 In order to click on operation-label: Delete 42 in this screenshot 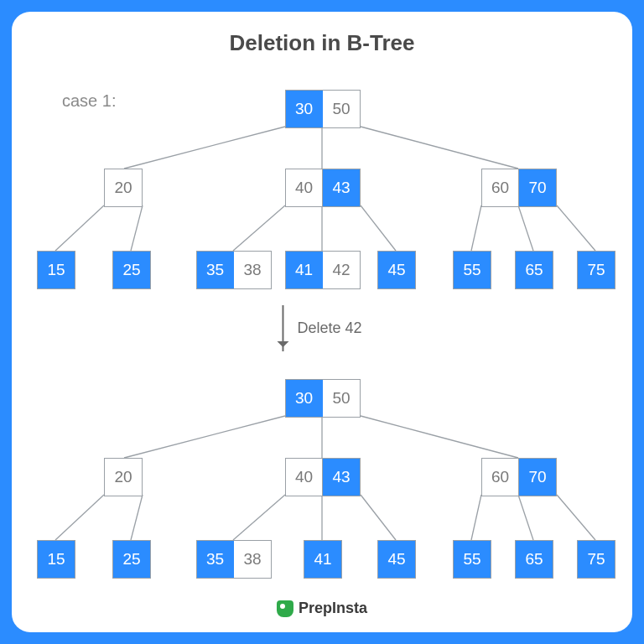, I will do `click(329, 329)`.